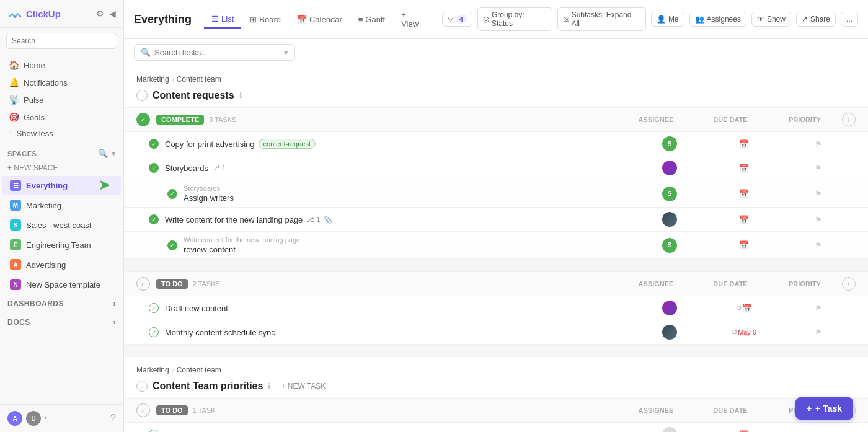 The height and width of the screenshot is (432, 868). Describe the element at coordinates (62, 168) in the screenshot. I see `new-space-button: + NEW SPACE` at that location.